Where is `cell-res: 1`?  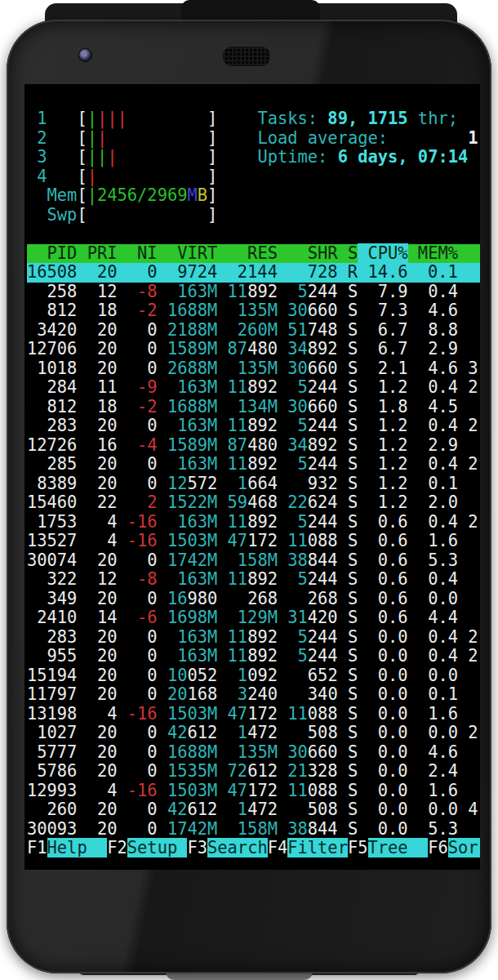 cell-res: 1 is located at coordinates (242, 675).